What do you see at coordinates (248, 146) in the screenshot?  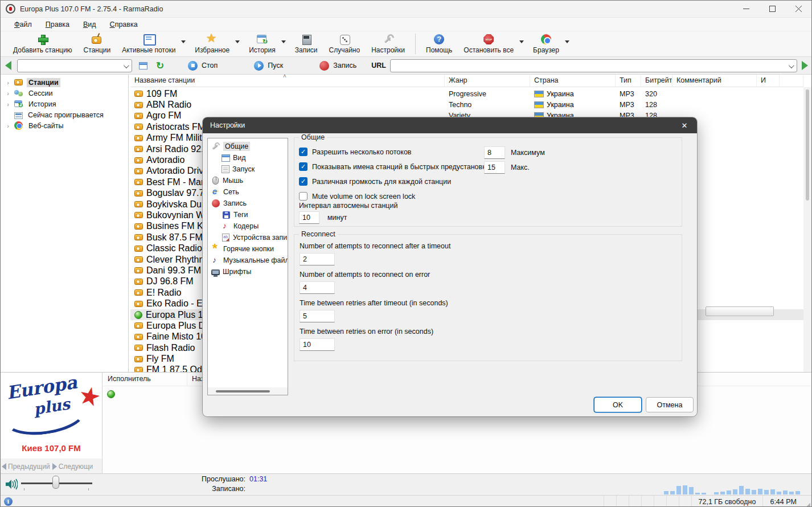 I see `settings-tree-item: Общие` at bounding box center [248, 146].